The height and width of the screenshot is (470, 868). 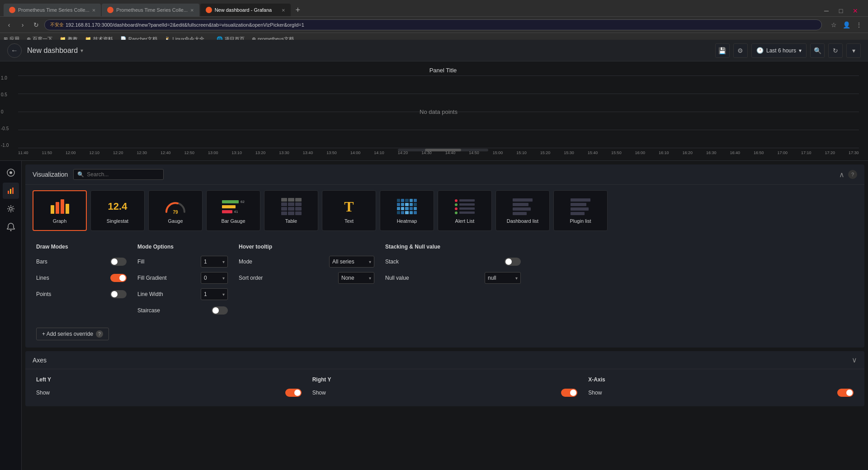 I want to click on sort-order-value: None, so click(x=354, y=278).